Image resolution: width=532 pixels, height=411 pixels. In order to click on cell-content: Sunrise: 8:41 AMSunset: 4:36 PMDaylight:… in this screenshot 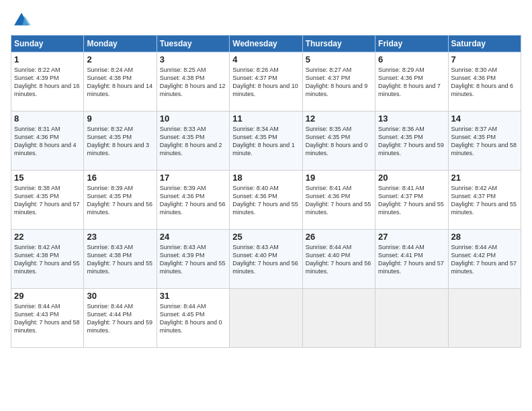, I will do `click(339, 200)`.